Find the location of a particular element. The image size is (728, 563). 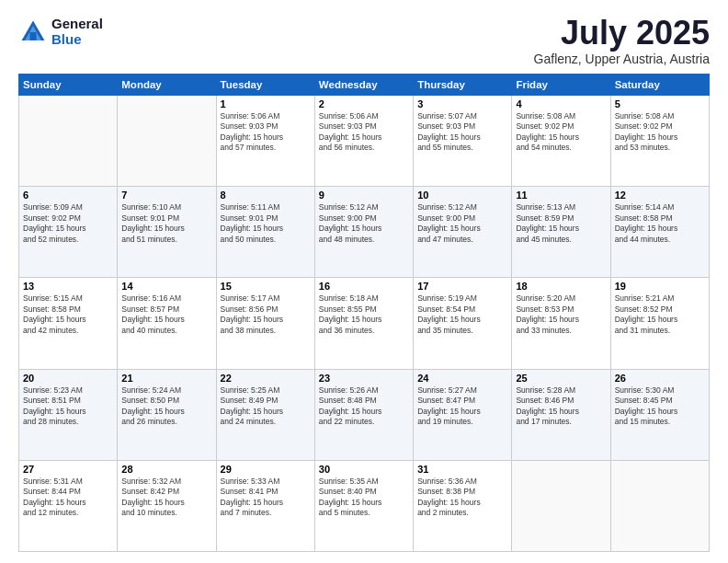

day-number: 17 is located at coordinates (462, 286).